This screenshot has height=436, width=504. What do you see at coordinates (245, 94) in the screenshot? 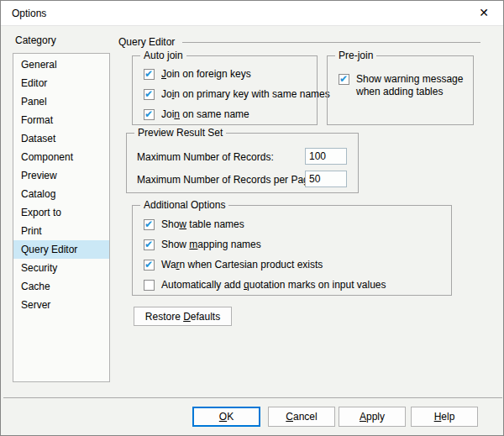
I see `checkbox-label: Join on primary key with same names` at bounding box center [245, 94].